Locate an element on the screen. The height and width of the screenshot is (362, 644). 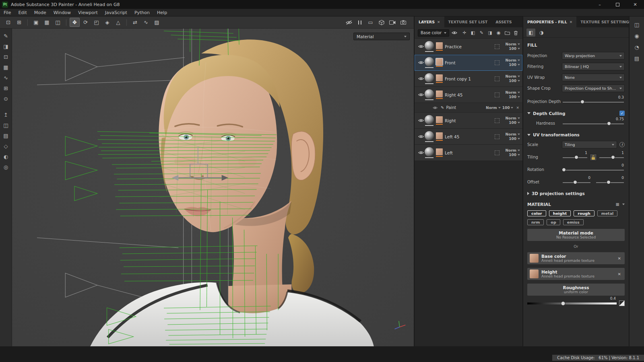
export-icon: ↥ is located at coordinates (6, 115).